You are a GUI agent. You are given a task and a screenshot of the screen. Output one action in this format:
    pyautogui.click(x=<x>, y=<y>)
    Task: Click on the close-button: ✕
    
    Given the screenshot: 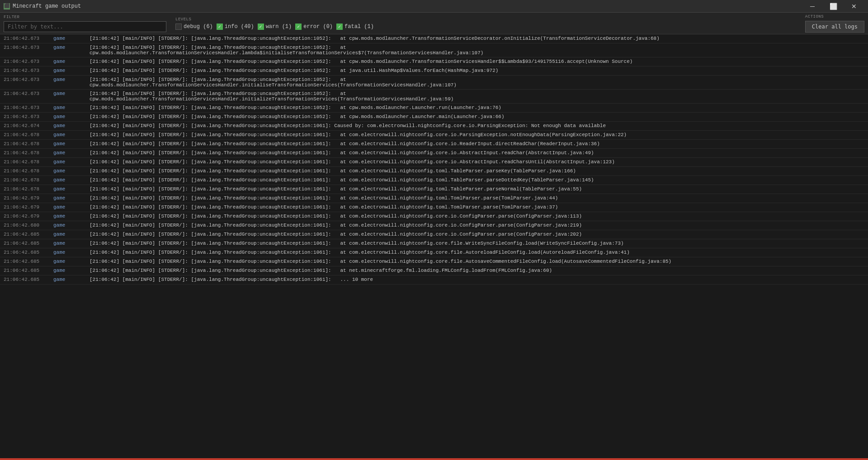 What is the action you would take?
    pyautogui.click(x=854, y=6)
    